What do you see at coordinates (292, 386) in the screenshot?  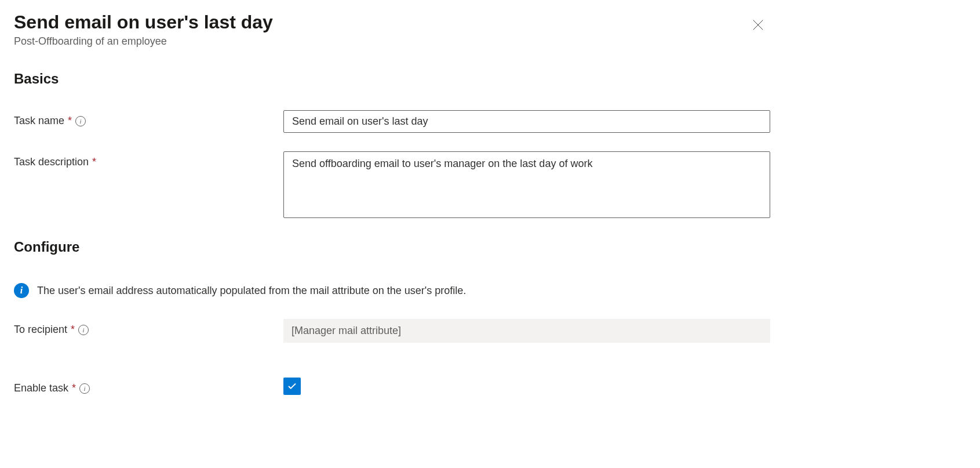 I see `enable-task-checkbox` at bounding box center [292, 386].